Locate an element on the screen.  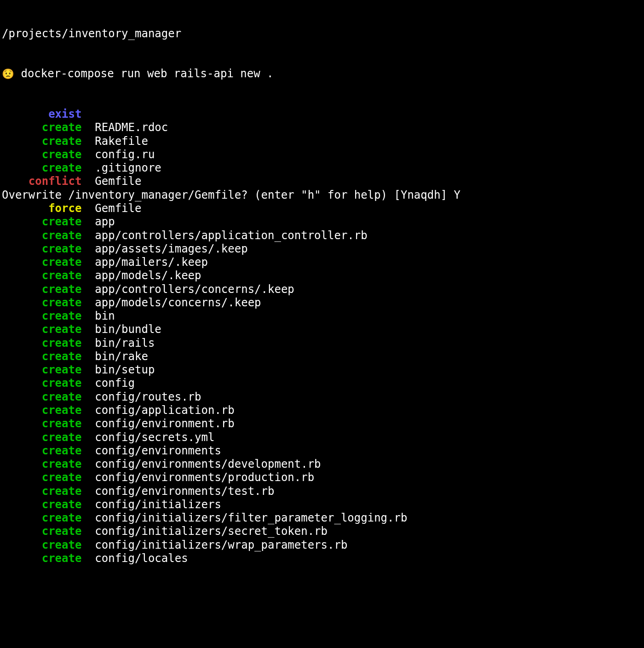
file-path: config/initializers/filter_parameter_log… is located at coordinates (251, 518).